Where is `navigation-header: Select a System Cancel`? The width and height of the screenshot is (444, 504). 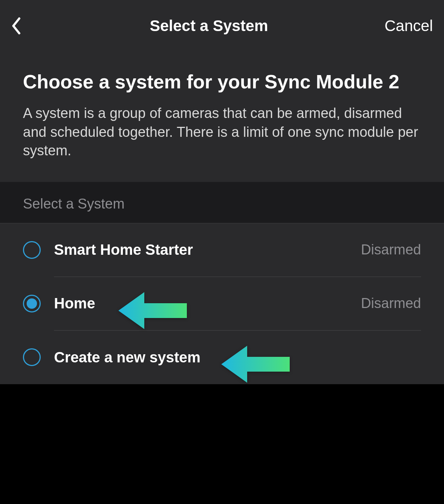 navigation-header: Select a System Cancel is located at coordinates (222, 26).